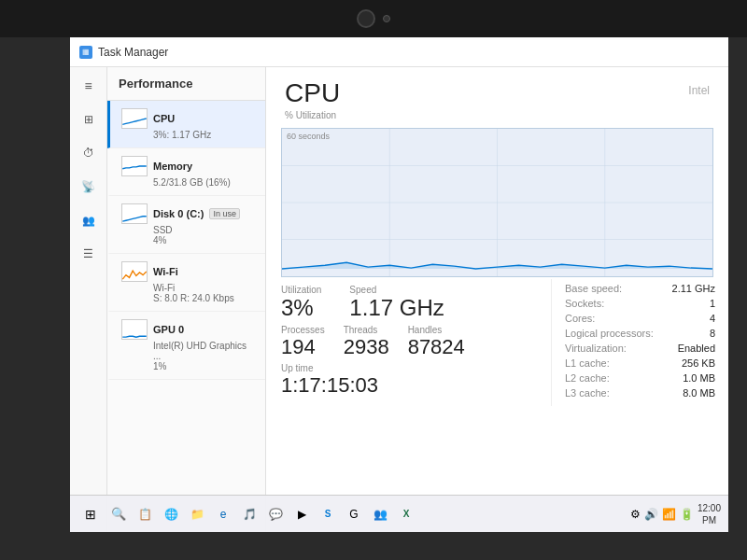  What do you see at coordinates (134, 119) in the screenshot?
I see `cpu-mini-graph` at bounding box center [134, 119].